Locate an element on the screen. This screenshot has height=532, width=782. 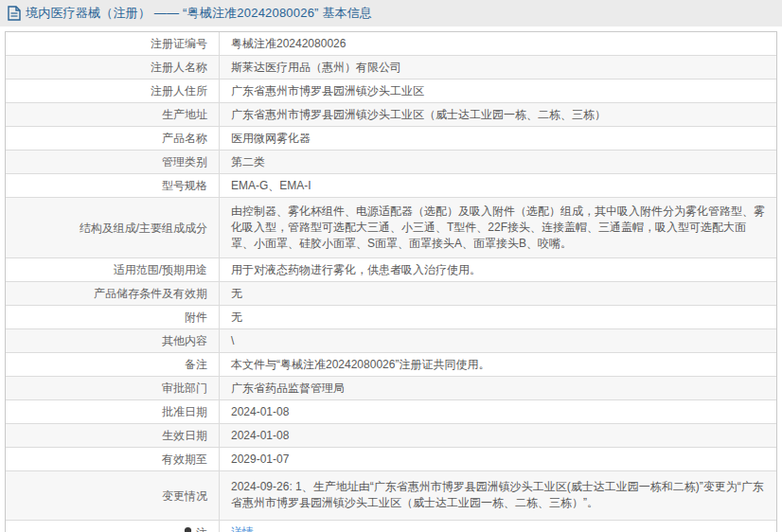
row-label: 注册人住所 is located at coordinates (113, 91).